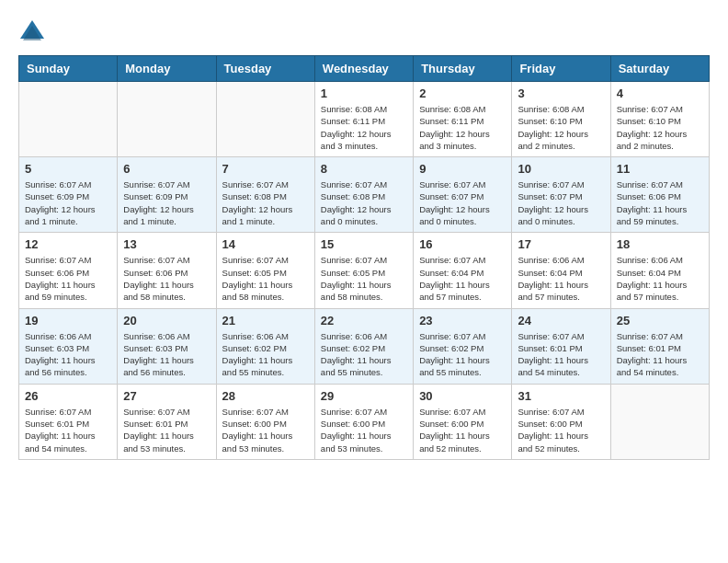 The width and height of the screenshot is (728, 563). What do you see at coordinates (561, 346) in the screenshot?
I see `day-cell: 24Sunrise: 6:07 AM Sunset: 6:01 PM Dayli…` at bounding box center [561, 346].